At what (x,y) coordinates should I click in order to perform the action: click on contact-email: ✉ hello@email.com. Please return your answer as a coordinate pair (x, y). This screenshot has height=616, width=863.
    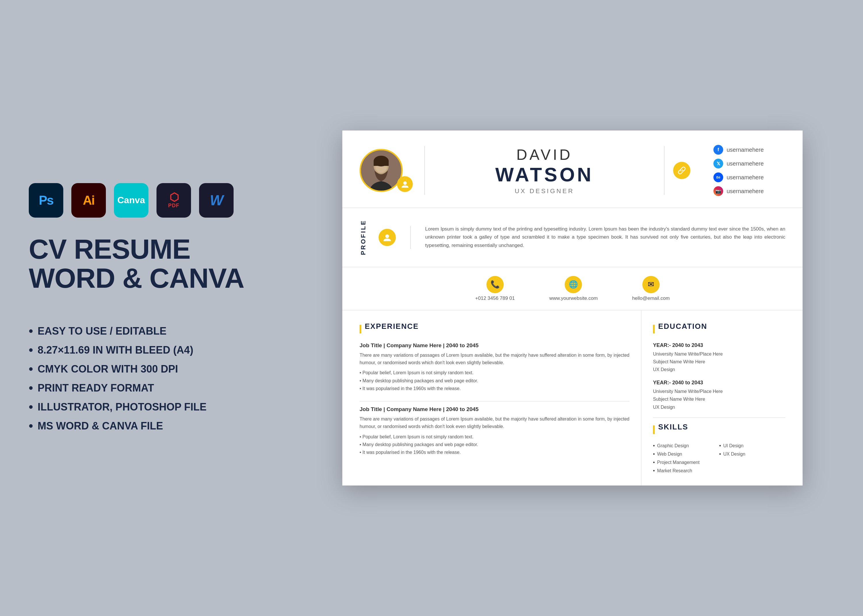
    Looking at the image, I should click on (651, 289).